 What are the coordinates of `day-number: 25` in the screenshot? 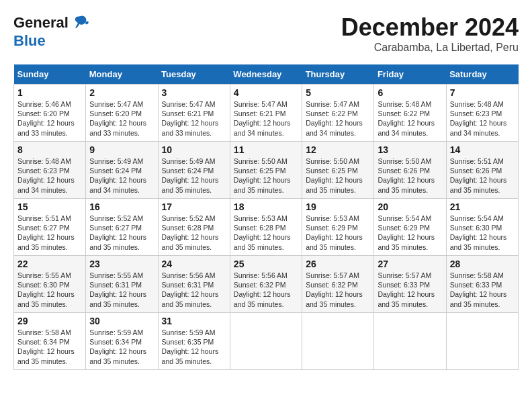 It's located at (266, 264).